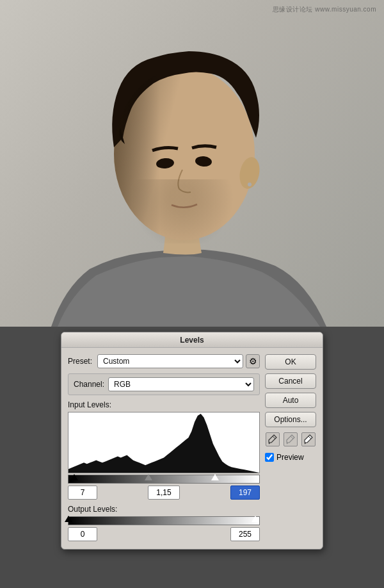 Image resolution: width=384 pixels, height=588 pixels. I want to click on input-white-value, so click(245, 493).